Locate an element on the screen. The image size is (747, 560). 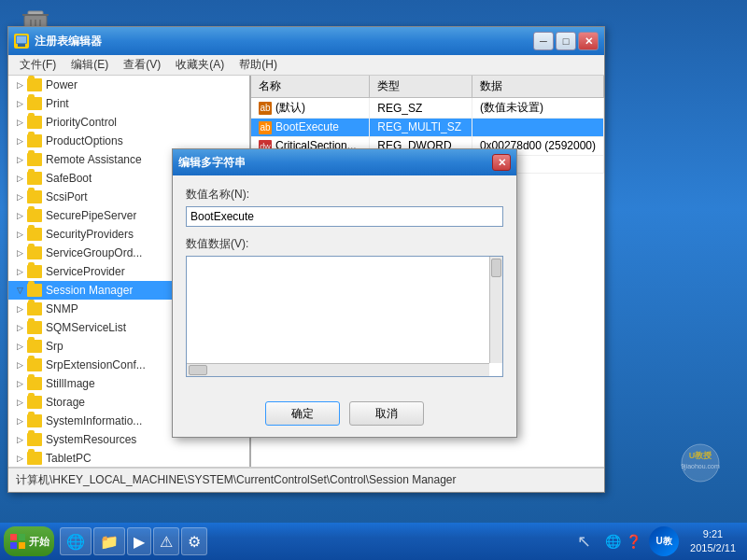
tree-label: SrpExtensionConf... is located at coordinates (95, 365).